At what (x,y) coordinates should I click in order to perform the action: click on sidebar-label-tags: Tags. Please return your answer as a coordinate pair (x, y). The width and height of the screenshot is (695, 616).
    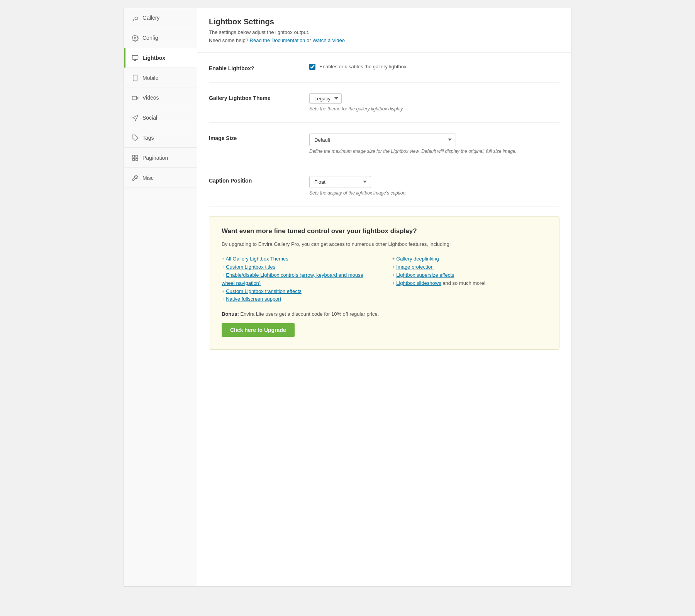
    Looking at the image, I should click on (148, 138).